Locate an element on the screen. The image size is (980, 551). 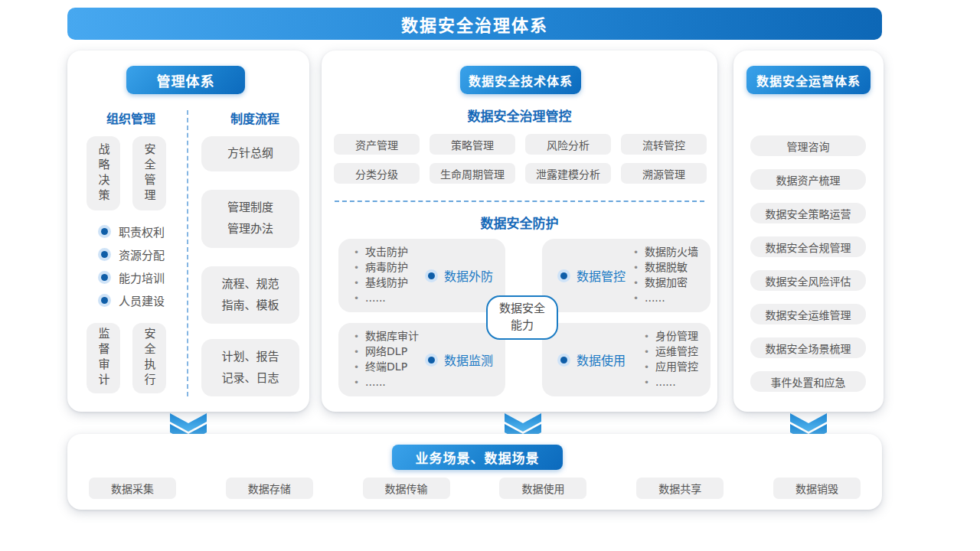
process-item: 流程、规范 指南、模板 is located at coordinates (250, 295).